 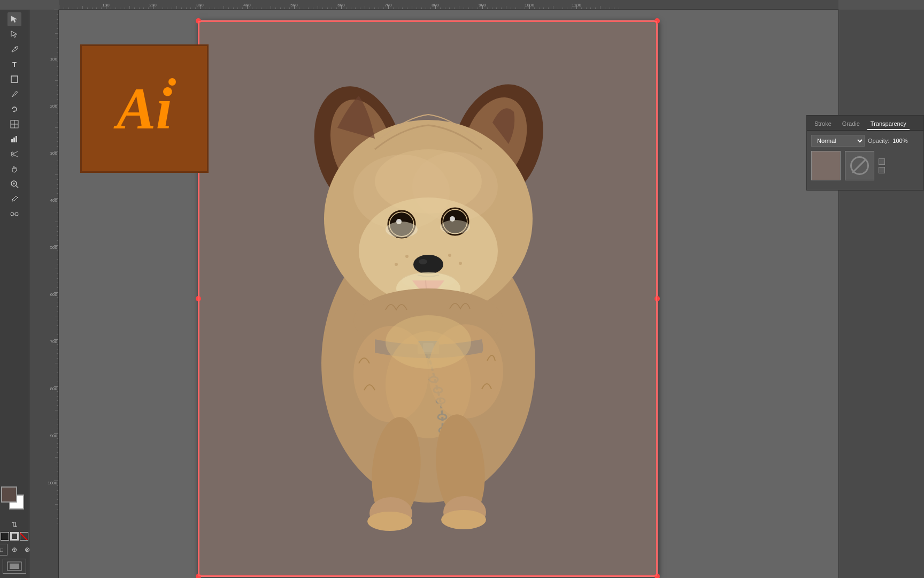 What do you see at coordinates (14, 49) in the screenshot?
I see `pen-tool` at bounding box center [14, 49].